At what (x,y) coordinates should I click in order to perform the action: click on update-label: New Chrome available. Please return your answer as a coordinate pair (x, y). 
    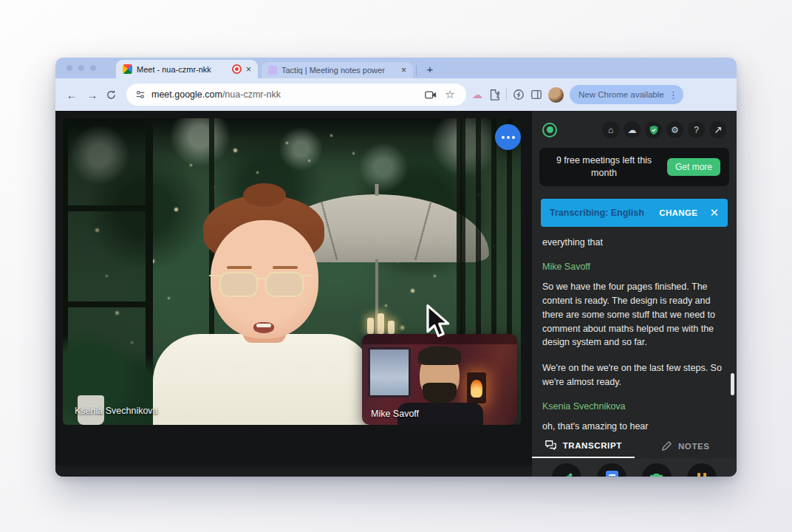
    Looking at the image, I should click on (621, 95).